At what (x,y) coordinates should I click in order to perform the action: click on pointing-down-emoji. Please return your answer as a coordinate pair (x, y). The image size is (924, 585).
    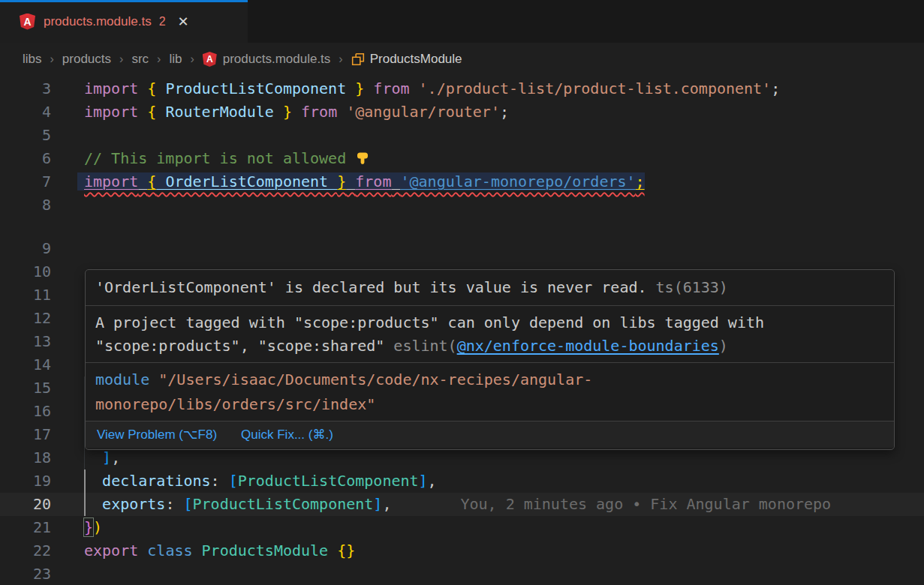
    Looking at the image, I should click on (363, 160).